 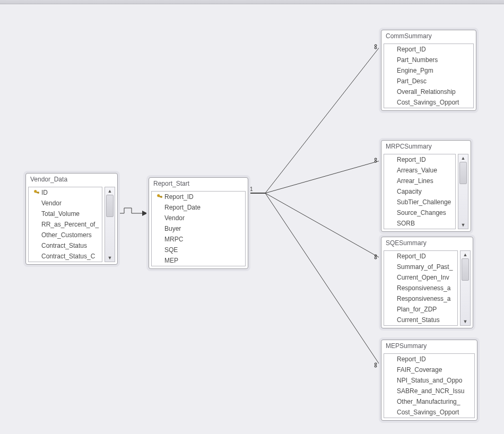 I want to click on field-row: Contract_Status, so click(x=65, y=246).